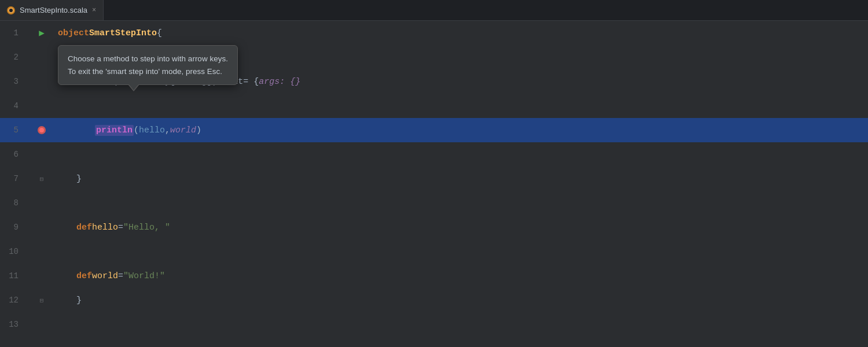 The height and width of the screenshot is (347, 868). I want to click on code-line: 9def hello = "Hello, ", so click(434, 227).